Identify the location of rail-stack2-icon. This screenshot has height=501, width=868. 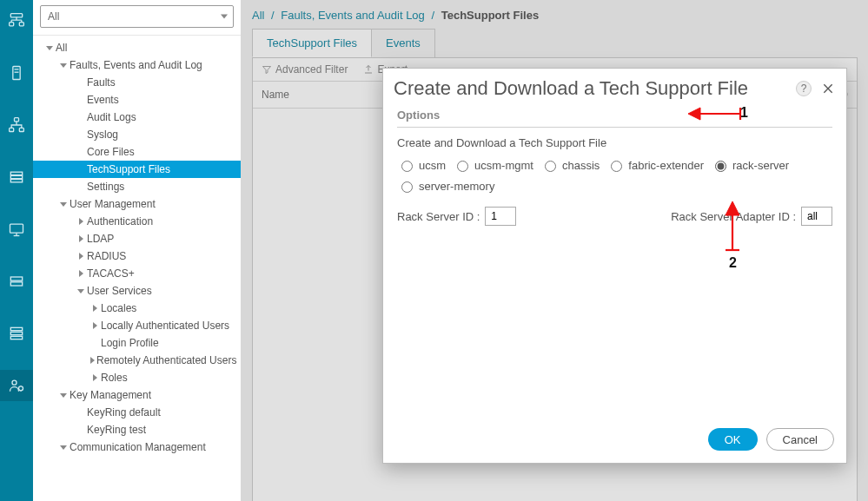
(17, 281).